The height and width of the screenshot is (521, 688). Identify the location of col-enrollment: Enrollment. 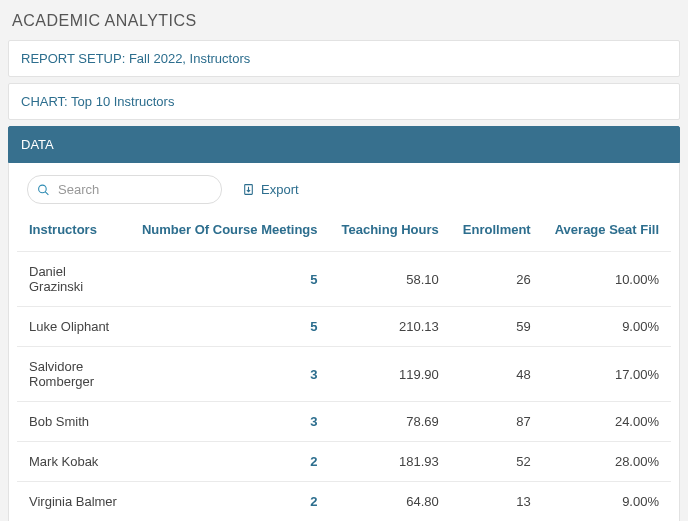
(497, 232).